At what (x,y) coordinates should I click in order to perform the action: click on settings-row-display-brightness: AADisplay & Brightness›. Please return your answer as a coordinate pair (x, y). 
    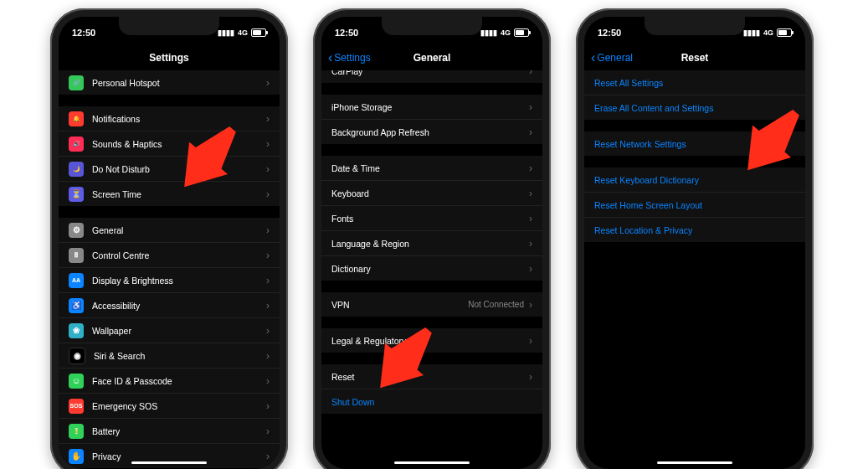
    Looking at the image, I should click on (169, 281).